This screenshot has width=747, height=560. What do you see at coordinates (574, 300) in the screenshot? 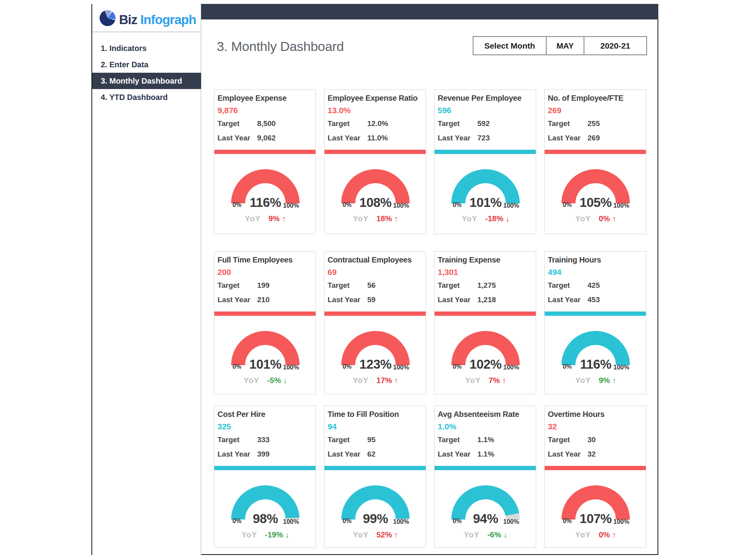
I see `last-year-row: Last Year453` at bounding box center [574, 300].